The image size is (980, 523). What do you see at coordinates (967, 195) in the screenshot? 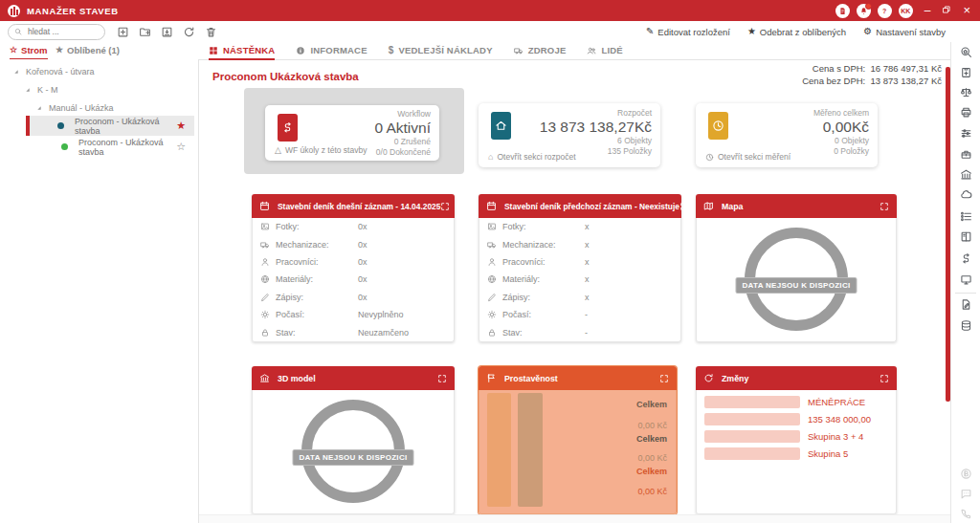
I see `cloud-button` at bounding box center [967, 195].